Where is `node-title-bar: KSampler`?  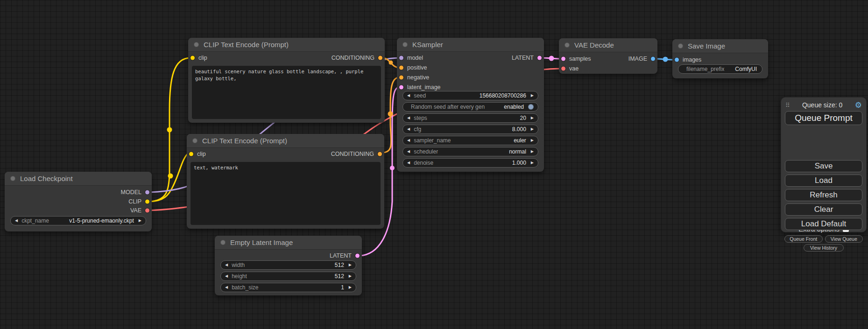
node-title-bar: KSampler is located at coordinates (471, 45).